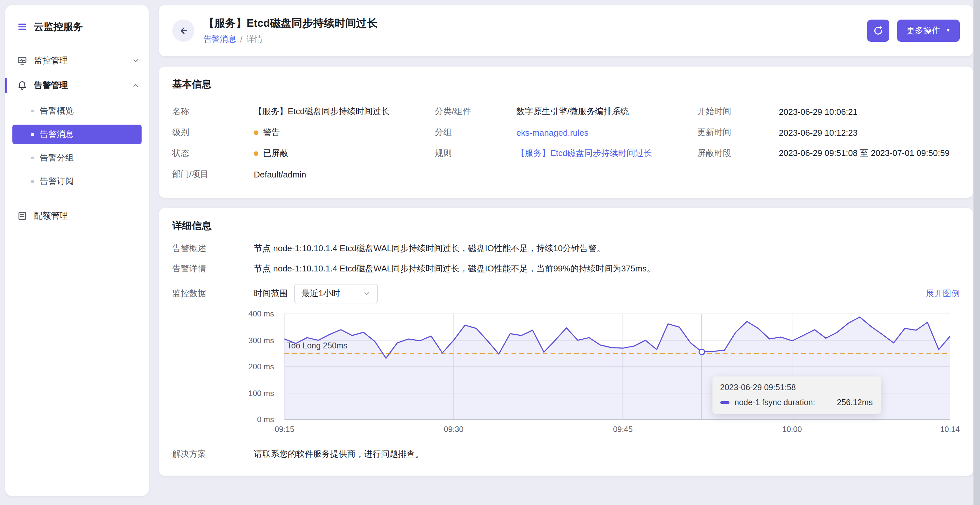 This screenshot has width=980, height=505. I want to click on field-group: 分组 eks-managed.rules, so click(566, 132).